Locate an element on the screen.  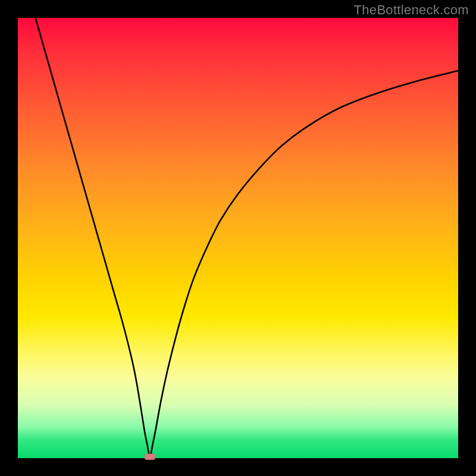
minimum-point-marker is located at coordinates (150, 457).